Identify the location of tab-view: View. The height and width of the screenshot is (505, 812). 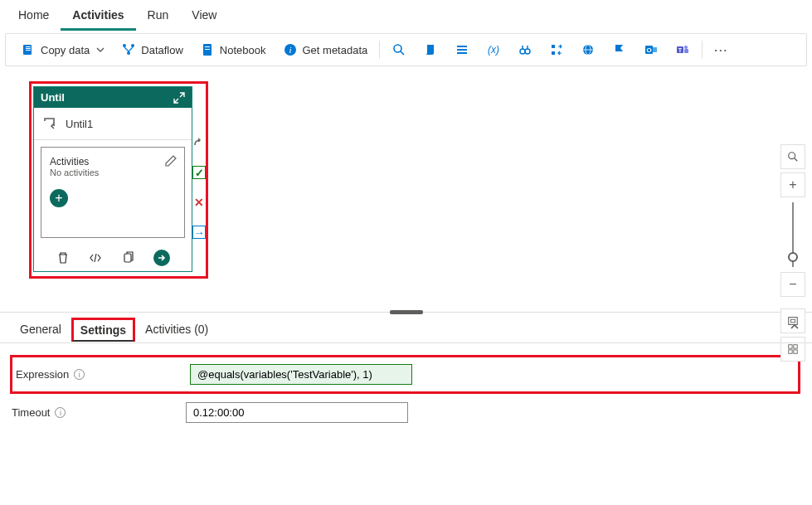
(204, 17).